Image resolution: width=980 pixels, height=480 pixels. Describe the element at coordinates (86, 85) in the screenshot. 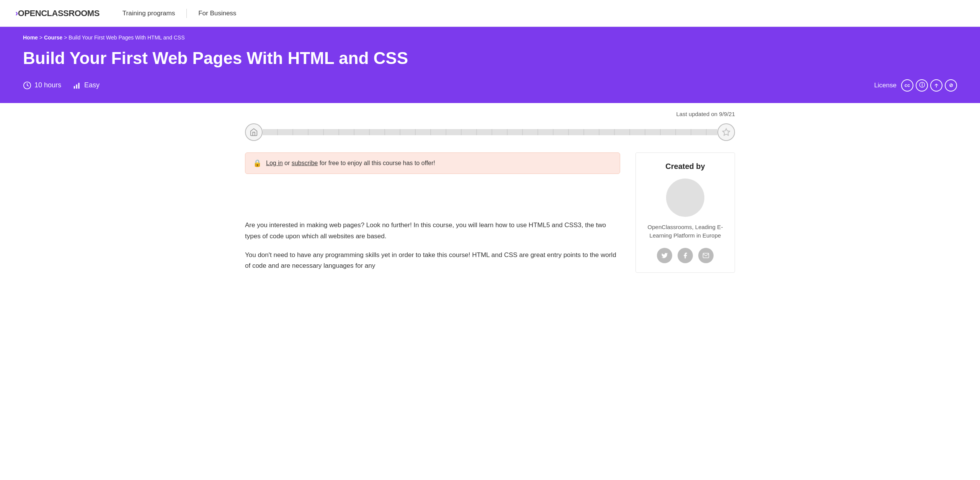

I see `level-item: Easy` at that location.